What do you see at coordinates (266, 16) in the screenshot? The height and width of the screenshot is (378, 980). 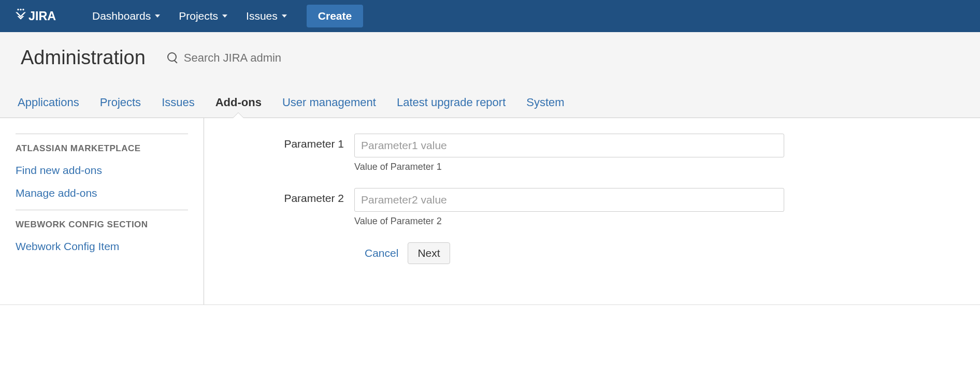 I see `nav-issues: Issues` at bounding box center [266, 16].